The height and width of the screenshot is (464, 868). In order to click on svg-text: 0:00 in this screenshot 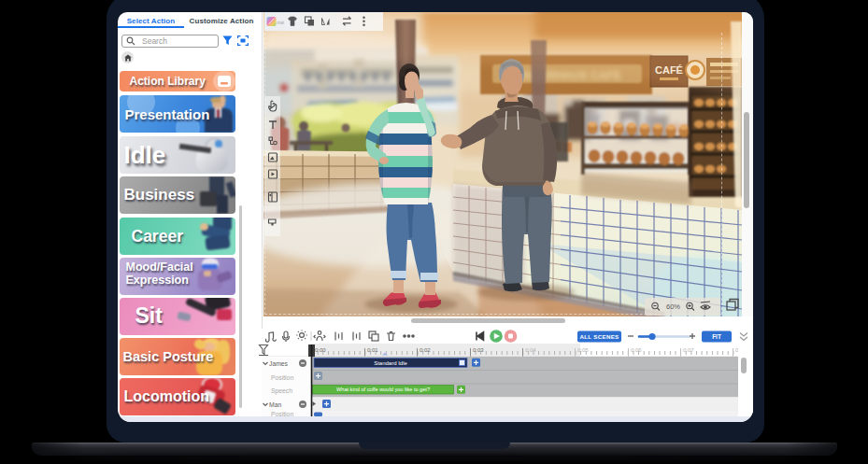, I will do `click(320, 350)`.